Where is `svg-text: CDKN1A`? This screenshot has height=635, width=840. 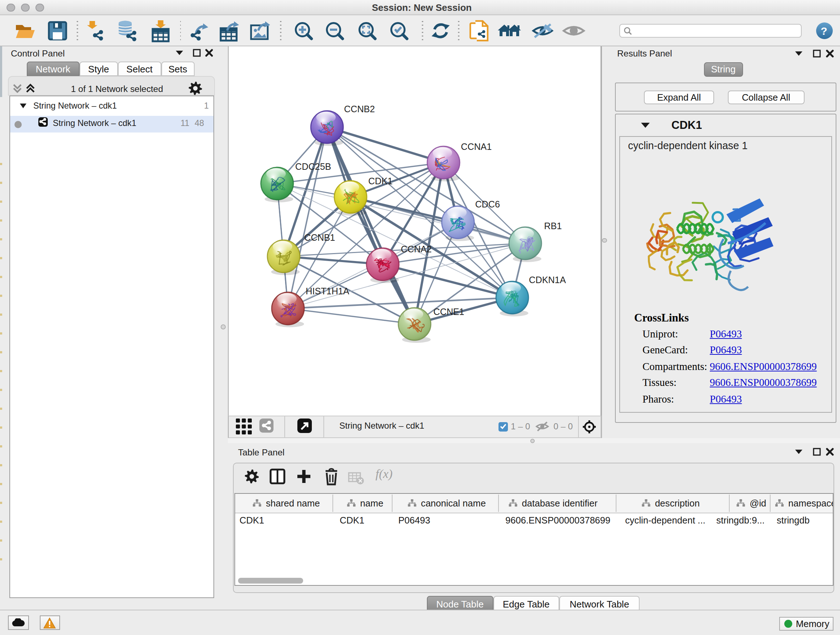 svg-text: CDKN1A is located at coordinates (548, 280).